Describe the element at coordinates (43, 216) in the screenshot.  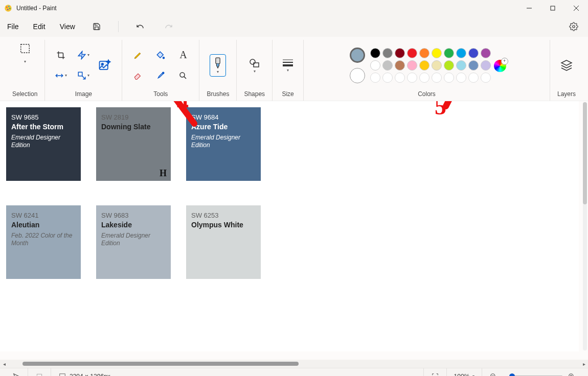
I see `swatch-code: SW 6241` at that location.